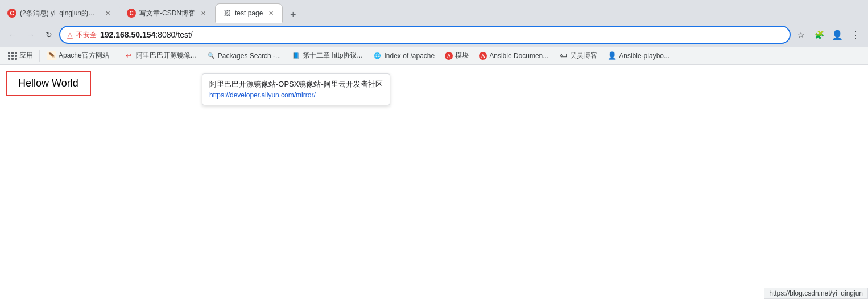 Image resolution: width=868 pixels, height=299 pixels. What do you see at coordinates (249, 13) in the screenshot?
I see `tab-test-page: 🖼 test page ✕` at bounding box center [249, 13].